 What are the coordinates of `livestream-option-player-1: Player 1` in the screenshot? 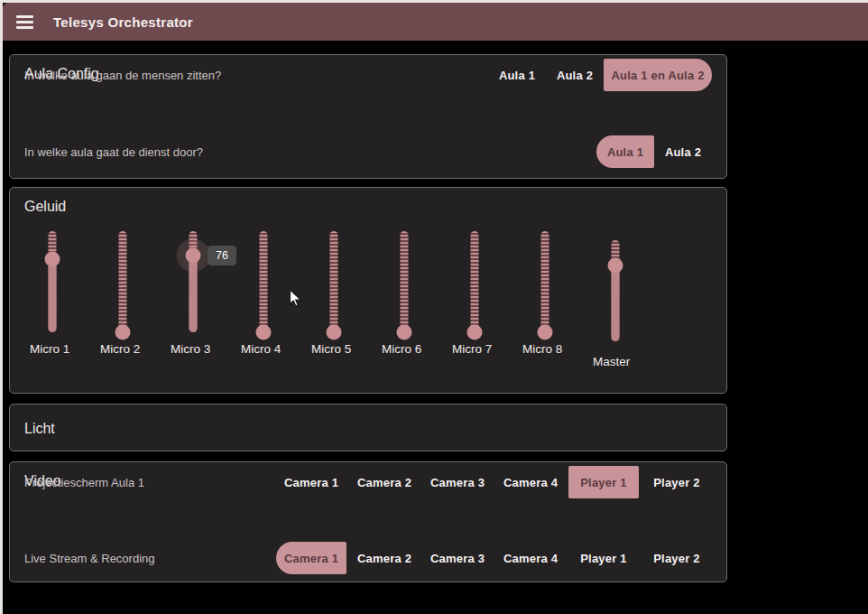 It's located at (604, 558).